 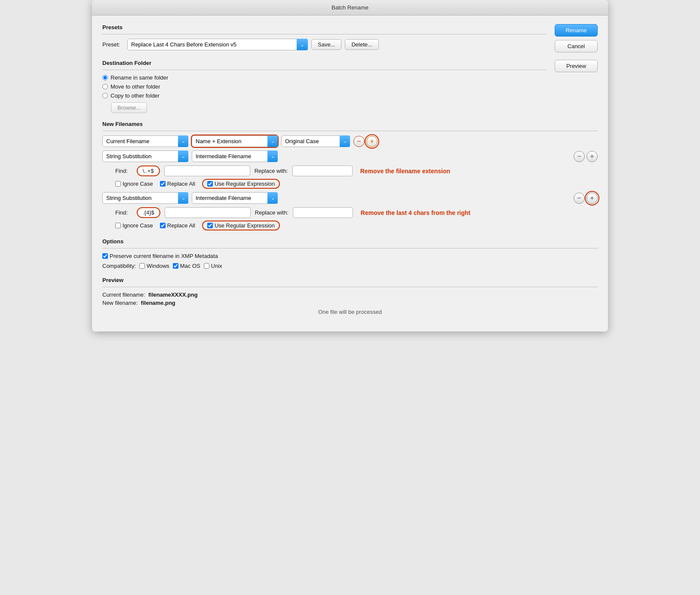 What do you see at coordinates (241, 184) in the screenshot?
I see `use-regex-2: Use Regular Expression` at bounding box center [241, 184].